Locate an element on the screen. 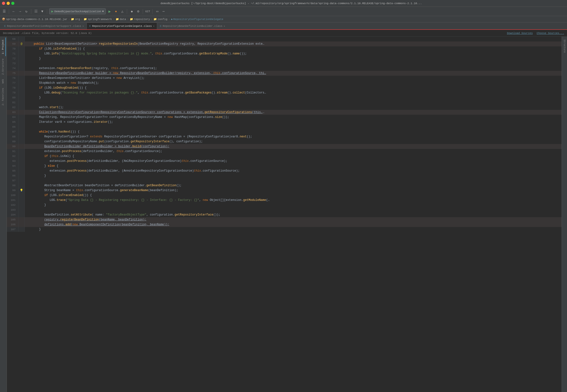 This screenshot has height=392, width=567. breadcrumb-config: 📁 config is located at coordinates (160, 19).